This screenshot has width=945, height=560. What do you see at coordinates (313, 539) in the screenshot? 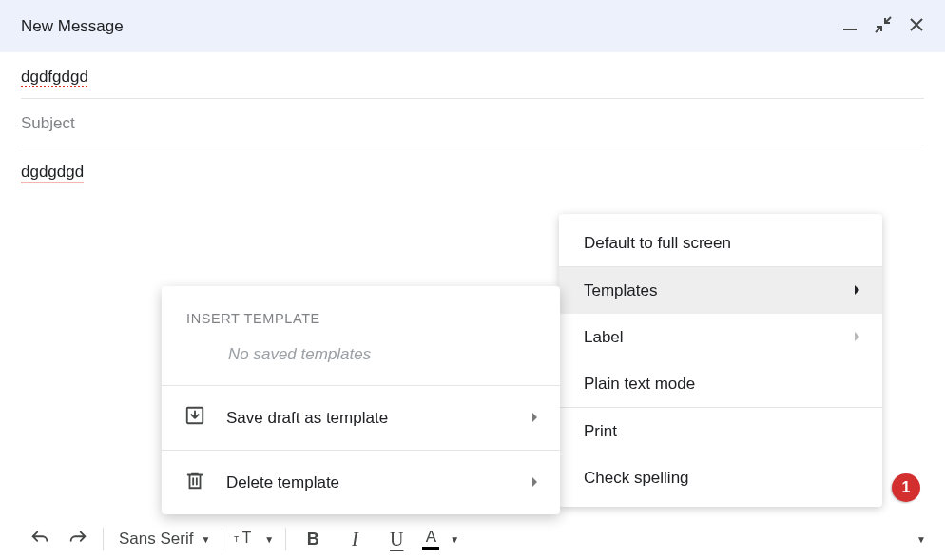
I see `bold-button: B` at bounding box center [313, 539].